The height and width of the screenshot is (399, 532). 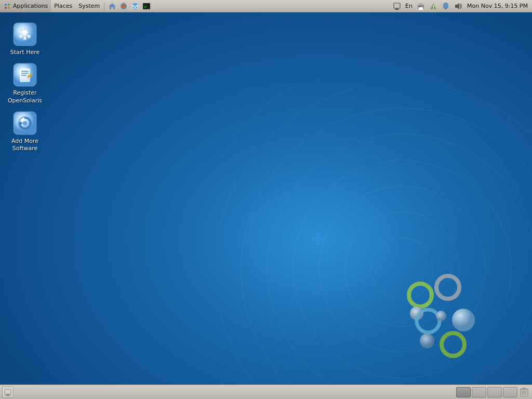 What do you see at coordinates (26, 87) in the screenshot?
I see `desktop-icons-container: Start Here` at bounding box center [26, 87].